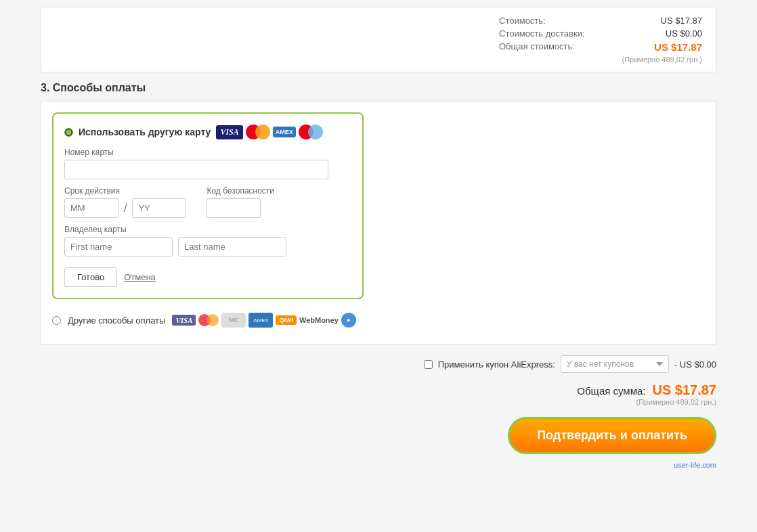 Image resolution: width=757 pixels, height=532 pixels. I want to click on delivery-label: Стоимость доставки:, so click(542, 34).